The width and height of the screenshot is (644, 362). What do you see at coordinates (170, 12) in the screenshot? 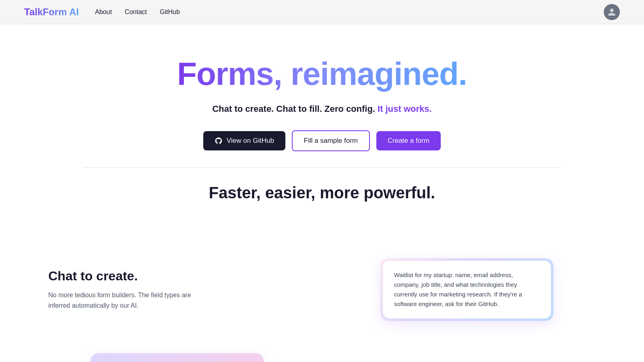
I see `nav-link-github: GitHub` at bounding box center [170, 12].